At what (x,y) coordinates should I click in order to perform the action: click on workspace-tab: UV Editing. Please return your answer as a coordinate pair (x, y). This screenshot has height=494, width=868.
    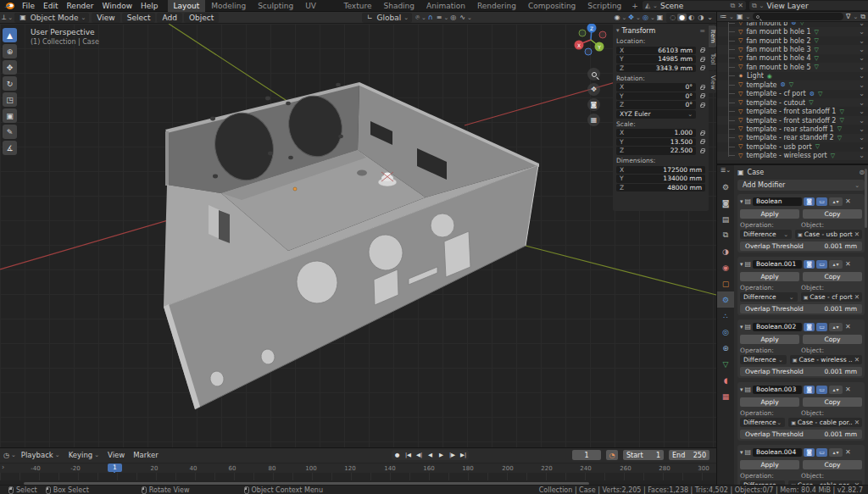
    Looking at the image, I should click on (319, 6).